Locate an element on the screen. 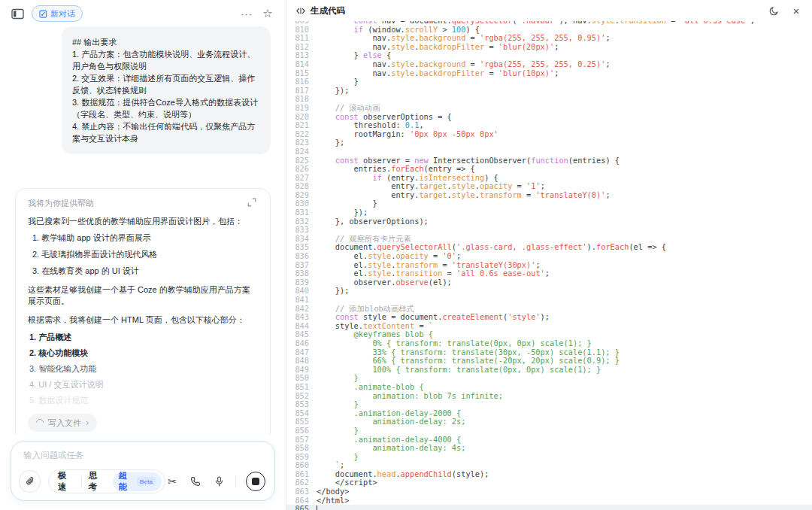 Image resolution: width=812 pixels, height=510 pixels. close-panel-button: × is located at coordinates (796, 11).